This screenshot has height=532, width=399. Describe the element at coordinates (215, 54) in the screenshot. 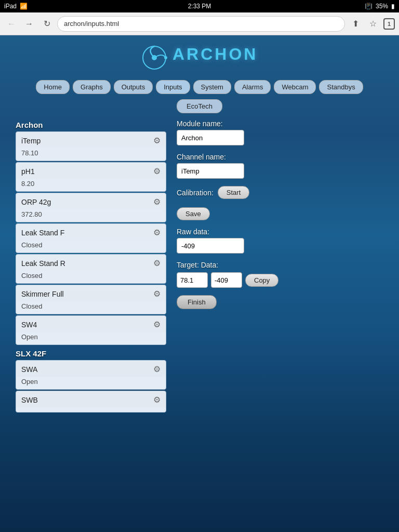

I see `logo-text: ARCHON` at that location.